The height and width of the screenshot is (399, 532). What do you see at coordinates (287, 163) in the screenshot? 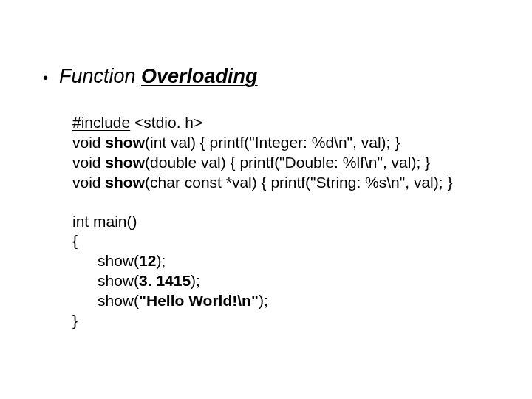
I see `code-line-show-double: void show(double val) { printf("Double: …` at bounding box center [287, 163].